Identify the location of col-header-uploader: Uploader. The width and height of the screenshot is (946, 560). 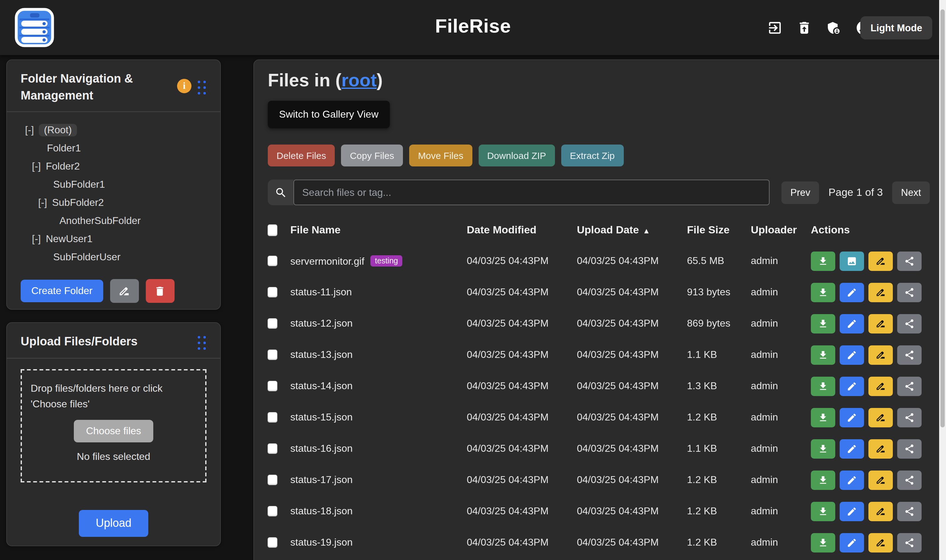
(781, 230).